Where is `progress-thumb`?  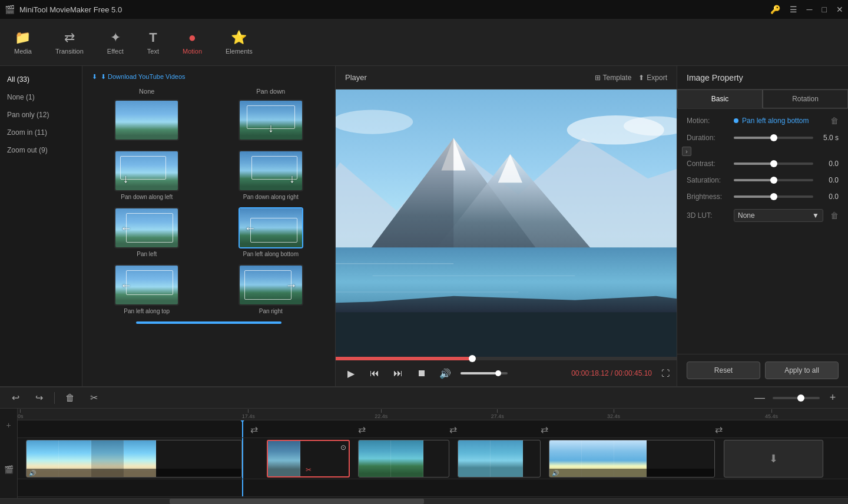 progress-thumb is located at coordinates (472, 359).